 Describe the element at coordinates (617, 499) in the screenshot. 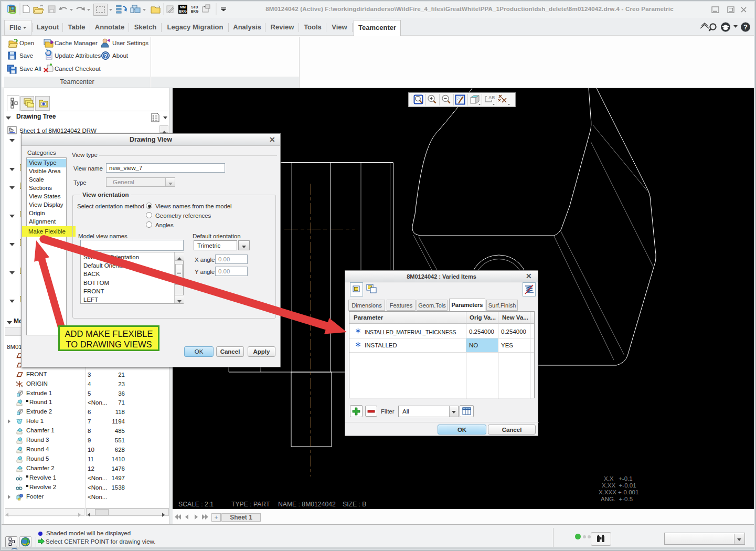

I see `svg-text: ANG. +-0.5` at that location.